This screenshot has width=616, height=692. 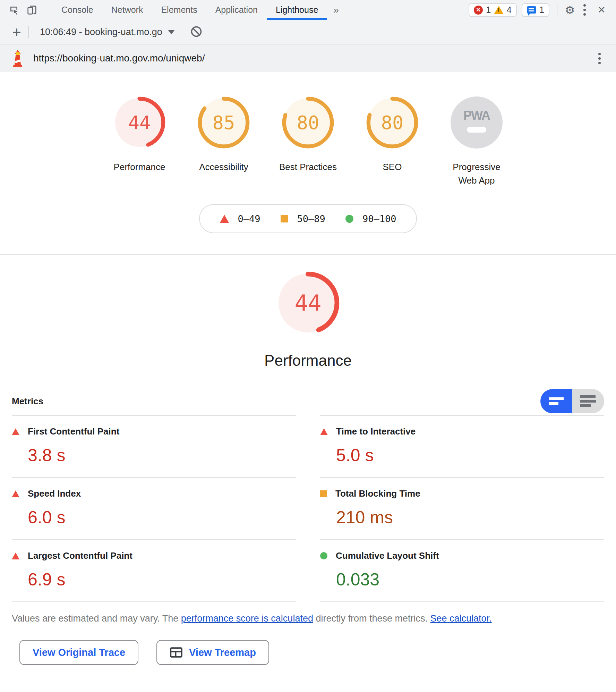 I want to click on performance-gauge: 44, so click(x=139, y=123).